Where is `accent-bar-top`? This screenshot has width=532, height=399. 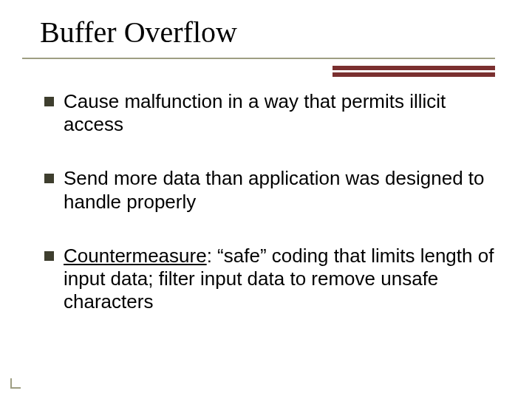
accent-bar-top is located at coordinates (414, 68).